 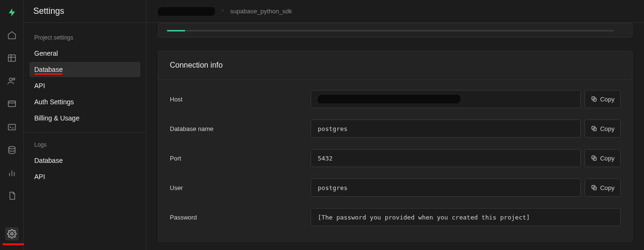 I want to click on sql-editor-icon, so click(x=12, y=127).